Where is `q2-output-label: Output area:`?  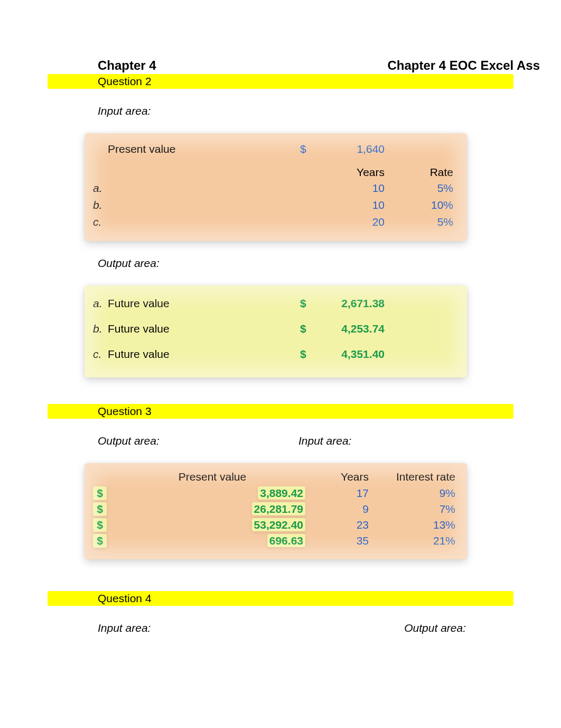 q2-output-label: Output area: is located at coordinates (280, 257).